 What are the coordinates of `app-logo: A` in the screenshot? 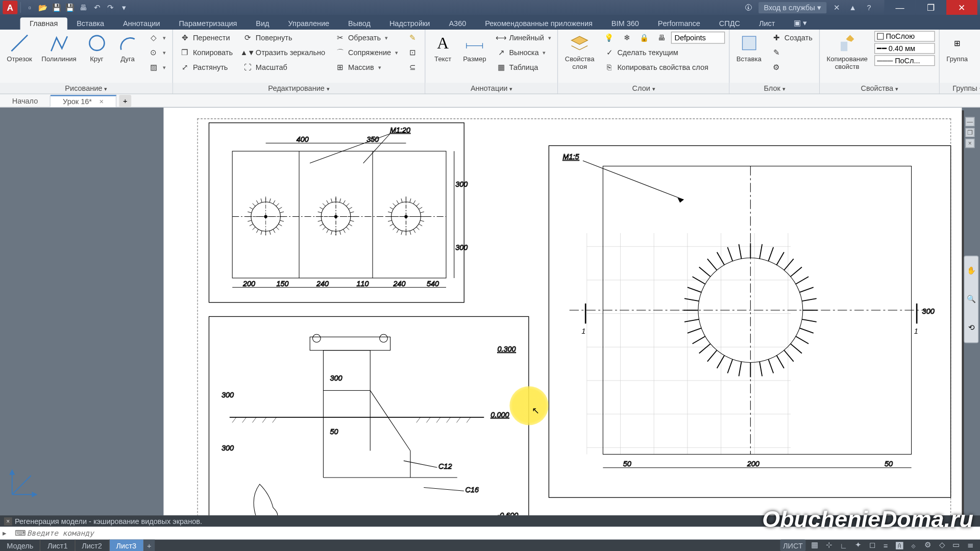 It's located at (10, 7).